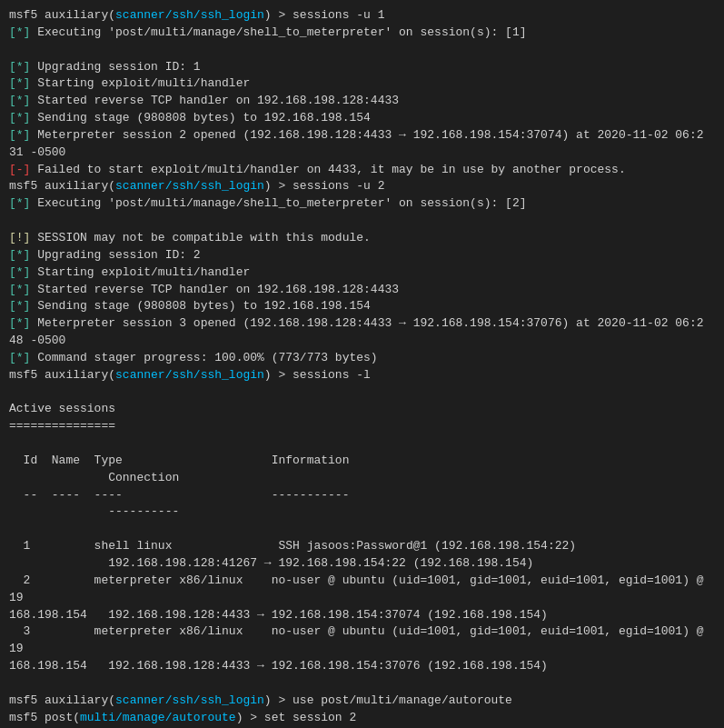  I want to click on line-20: 48 -0500, so click(362, 342).